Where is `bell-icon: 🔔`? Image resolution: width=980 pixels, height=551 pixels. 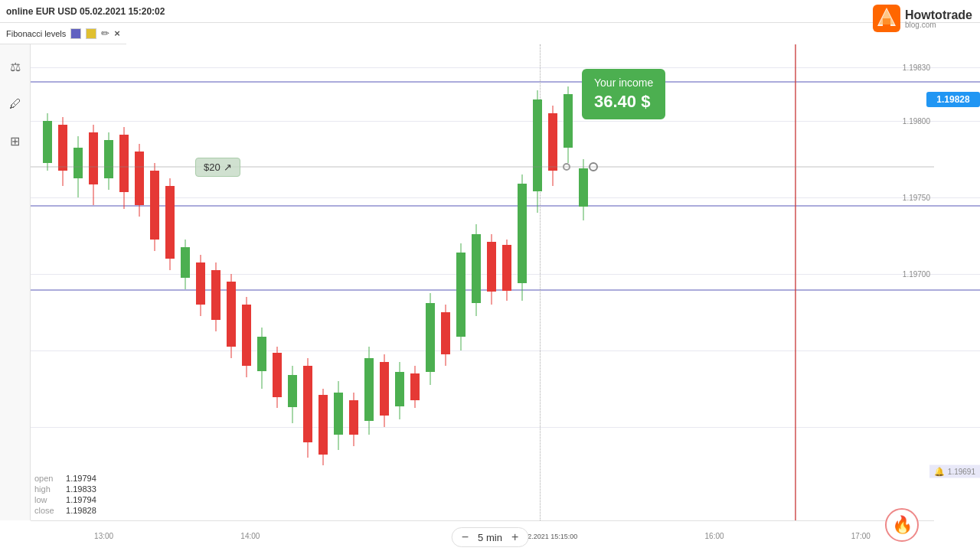 bell-icon: 🔔 is located at coordinates (939, 471).